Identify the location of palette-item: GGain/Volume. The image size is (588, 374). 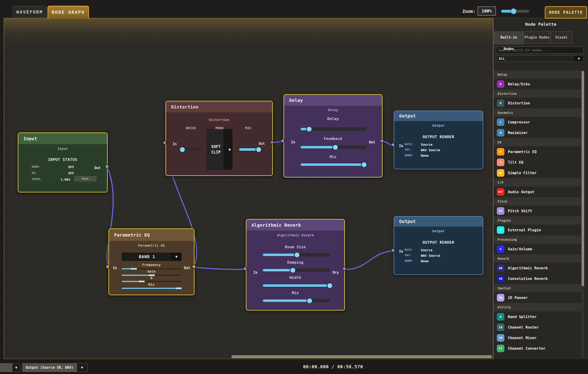
(537, 249).